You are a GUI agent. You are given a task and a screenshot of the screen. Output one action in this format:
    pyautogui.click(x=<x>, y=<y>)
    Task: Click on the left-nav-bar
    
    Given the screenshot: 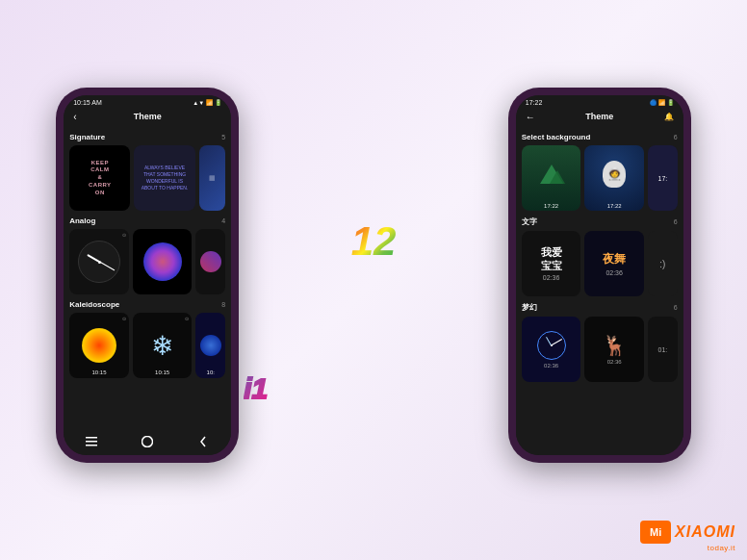 What is the action you would take?
    pyautogui.click(x=147, y=442)
    